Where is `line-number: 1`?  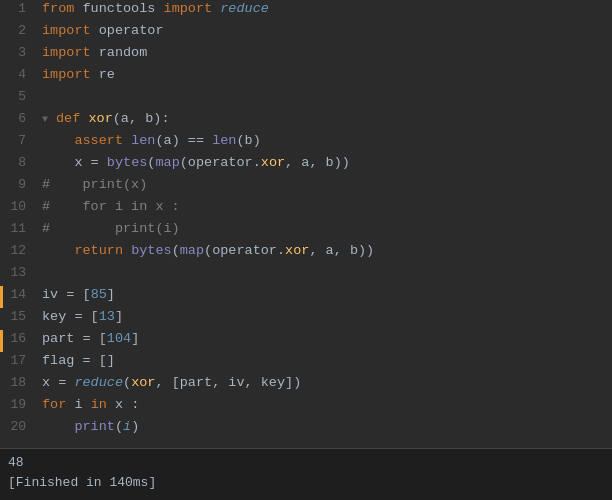 line-number: 1 is located at coordinates (19, 8).